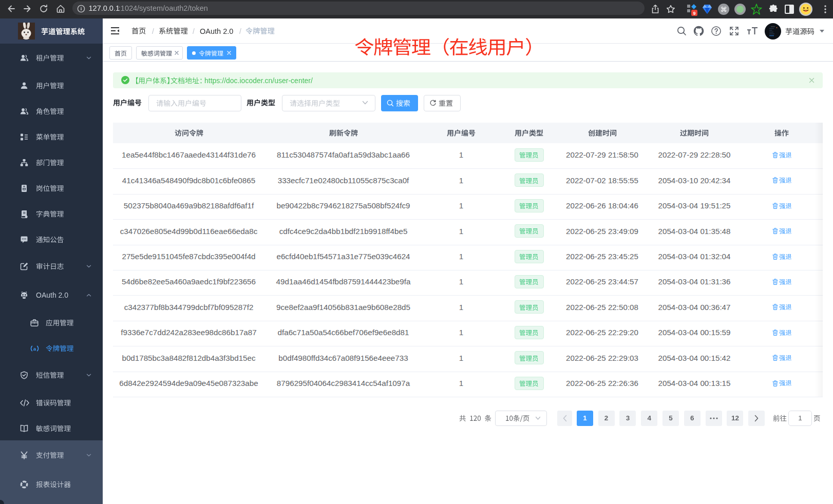 The height and width of the screenshot is (504, 833). Describe the element at coordinates (694, 13) in the screenshot. I see `svg-text: 9` at that location.